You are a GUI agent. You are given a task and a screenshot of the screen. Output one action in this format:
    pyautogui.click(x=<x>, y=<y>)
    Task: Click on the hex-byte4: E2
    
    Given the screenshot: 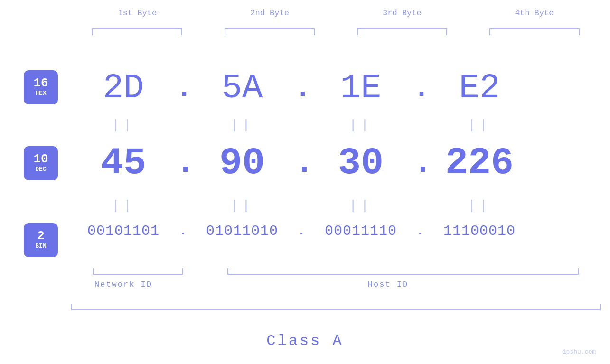 What is the action you would take?
    pyautogui.click(x=479, y=88)
    